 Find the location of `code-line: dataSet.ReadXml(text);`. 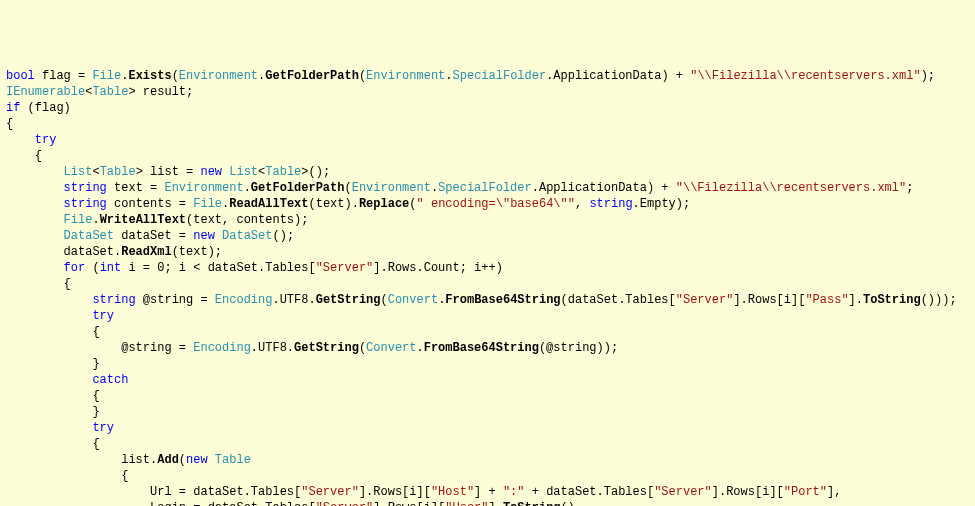

code-line: dataSet.ReadXml(text); is located at coordinates (488, 252).